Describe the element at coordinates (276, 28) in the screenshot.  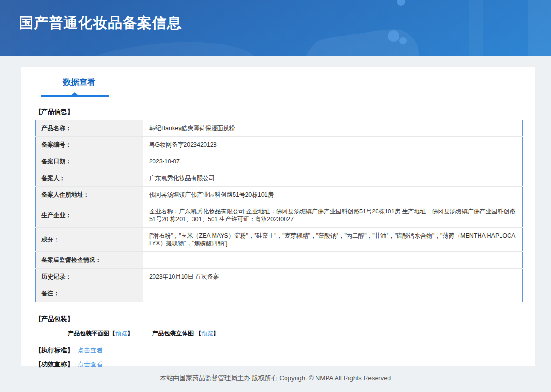
I see `page-header: 国产普通化妆品备案信息` at that location.